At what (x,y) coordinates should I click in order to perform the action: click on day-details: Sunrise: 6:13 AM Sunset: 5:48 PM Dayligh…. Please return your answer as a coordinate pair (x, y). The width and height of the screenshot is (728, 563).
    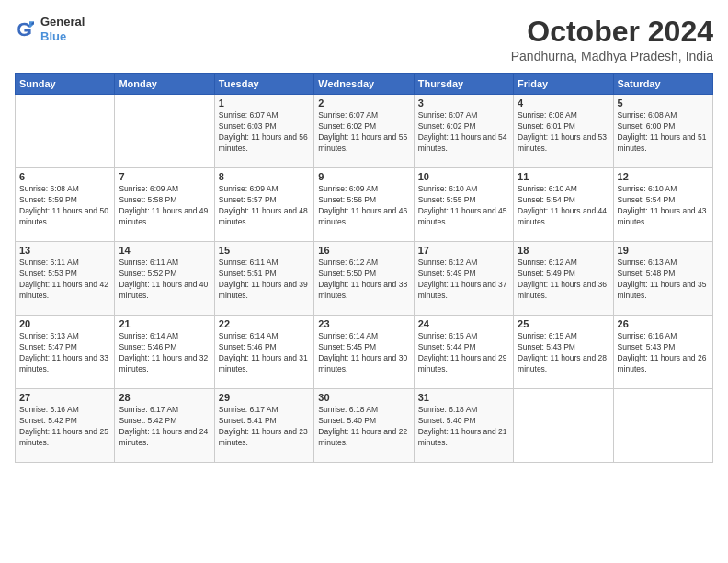
    Looking at the image, I should click on (664, 280).